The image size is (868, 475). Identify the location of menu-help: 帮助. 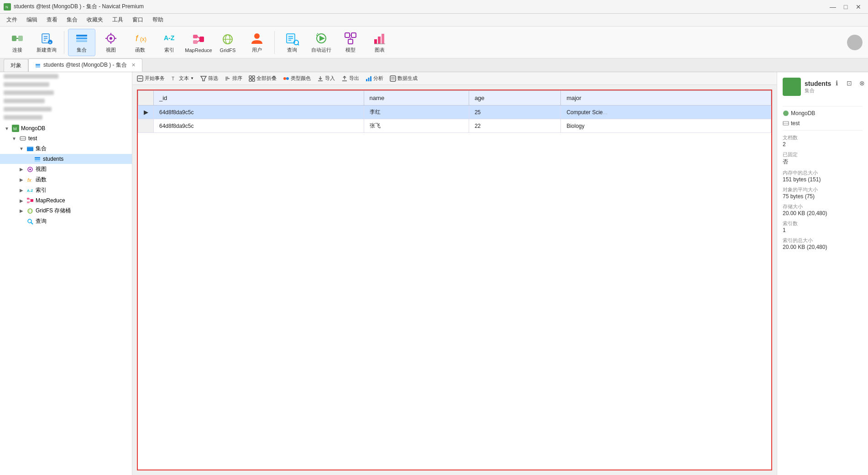
(158, 20).